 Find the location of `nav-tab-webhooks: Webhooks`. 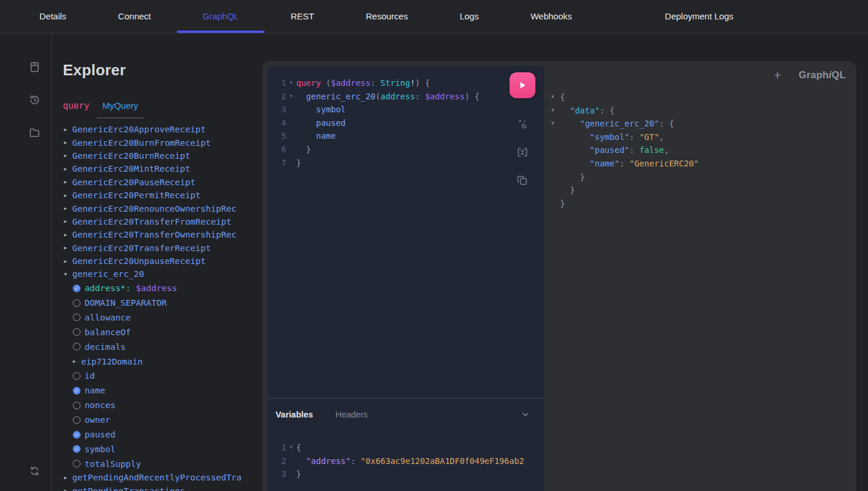

nav-tab-webhooks: Webhooks is located at coordinates (551, 16).